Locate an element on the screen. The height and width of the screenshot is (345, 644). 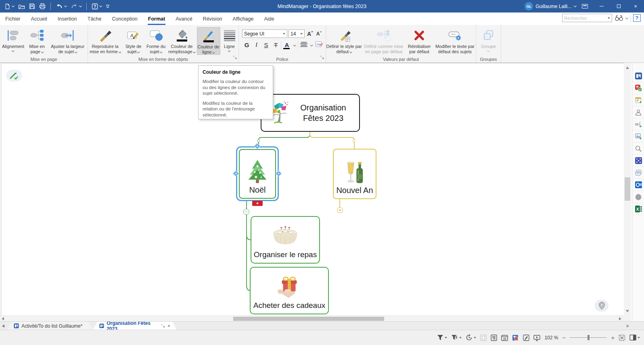
search-input is located at coordinates (586, 18).